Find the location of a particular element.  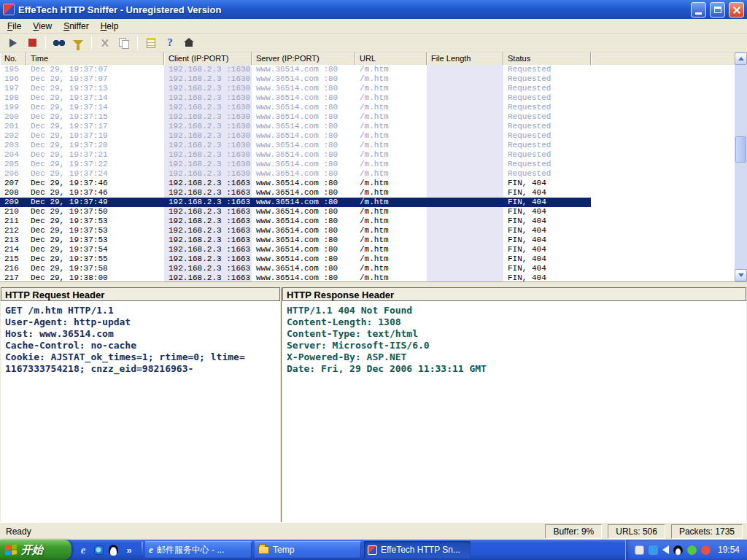

ie-icon: e is located at coordinates (83, 550).